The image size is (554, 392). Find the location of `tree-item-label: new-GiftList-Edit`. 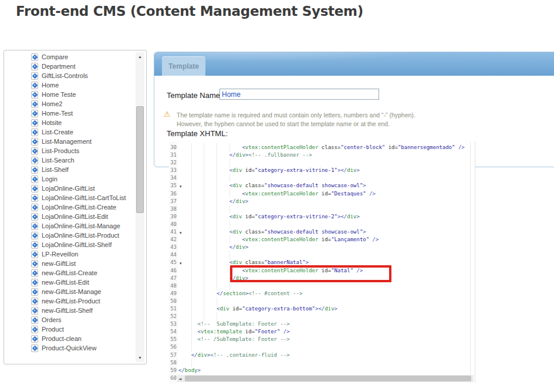

tree-item-label: new-GiftList-Edit is located at coordinates (66, 282).